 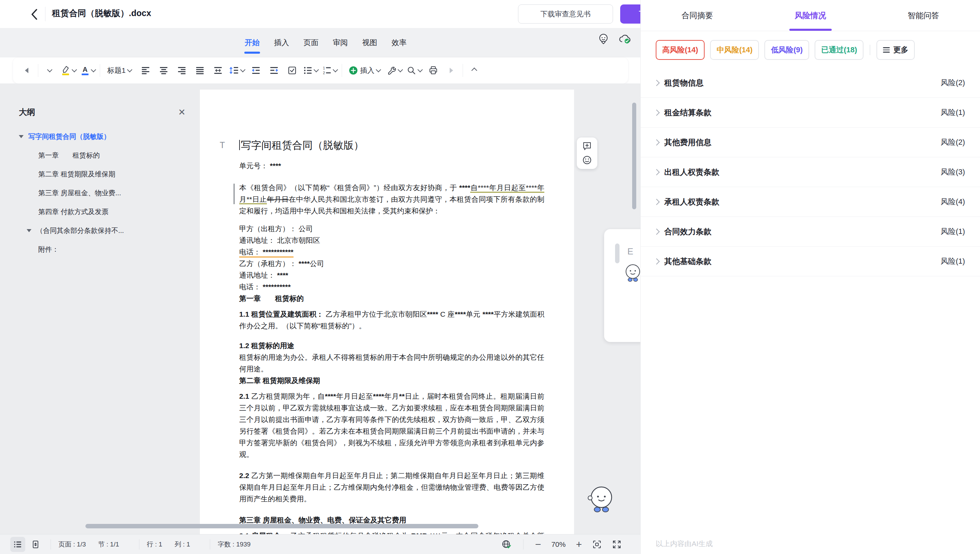 I want to click on more-label: 更多, so click(x=901, y=50).